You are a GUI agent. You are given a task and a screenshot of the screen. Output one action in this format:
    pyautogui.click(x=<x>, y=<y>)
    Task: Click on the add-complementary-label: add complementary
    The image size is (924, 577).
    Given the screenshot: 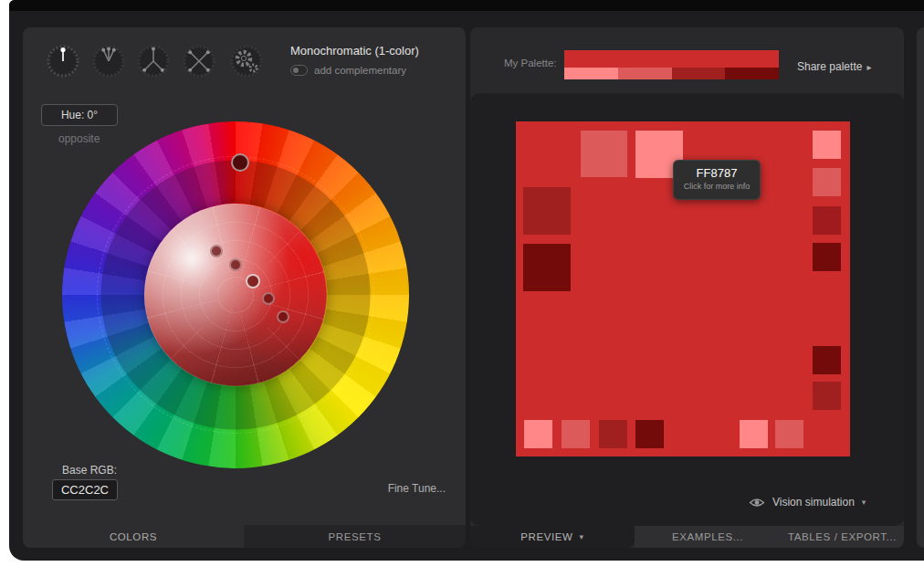 What is the action you would take?
    pyautogui.click(x=360, y=70)
    